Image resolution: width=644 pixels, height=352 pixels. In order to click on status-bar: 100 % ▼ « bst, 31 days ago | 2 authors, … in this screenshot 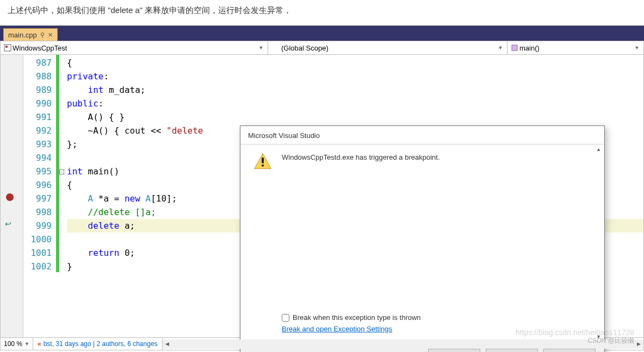, I will do `click(322, 344)`.